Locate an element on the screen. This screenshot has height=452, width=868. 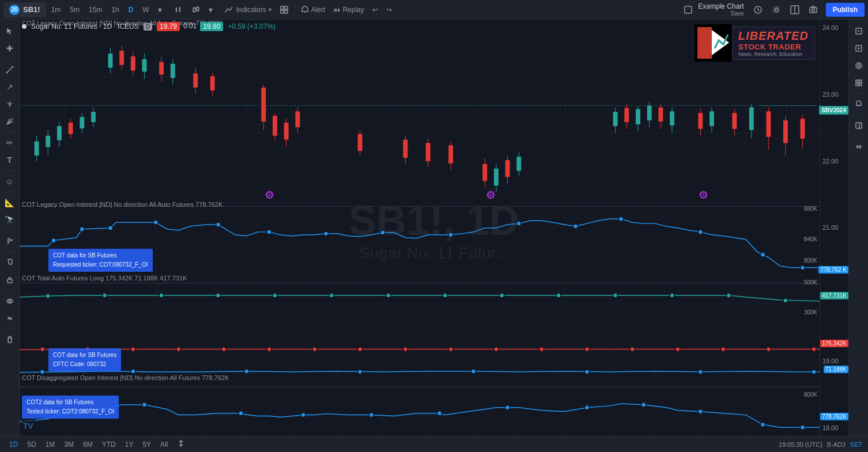
sep2 is located at coordinates (219, 10).